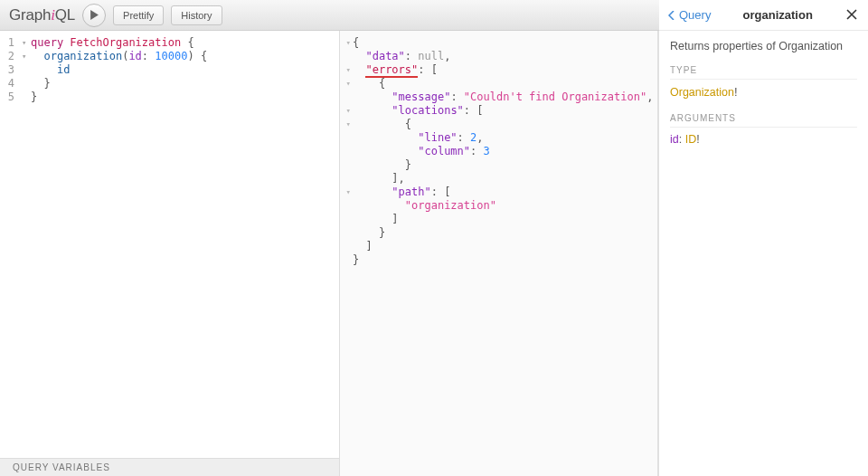 Image resolution: width=868 pixels, height=476 pixels. What do you see at coordinates (778, 14) in the screenshot?
I see `doc-title: organization` at bounding box center [778, 14].